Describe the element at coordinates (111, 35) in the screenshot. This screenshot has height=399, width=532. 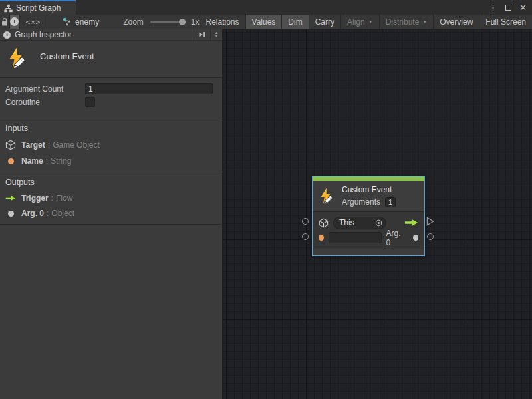
I see `inspector-titlebar: i Graph Inspector ▲ ▼` at that location.